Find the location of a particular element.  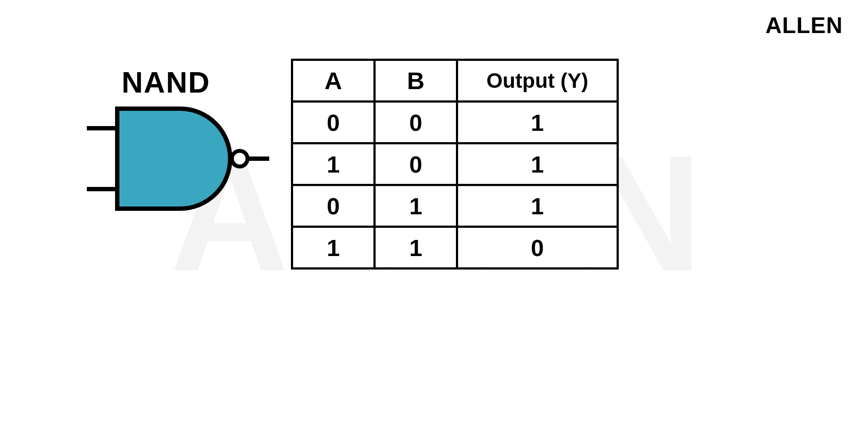

table-row: 1 1 0 is located at coordinates (455, 248).